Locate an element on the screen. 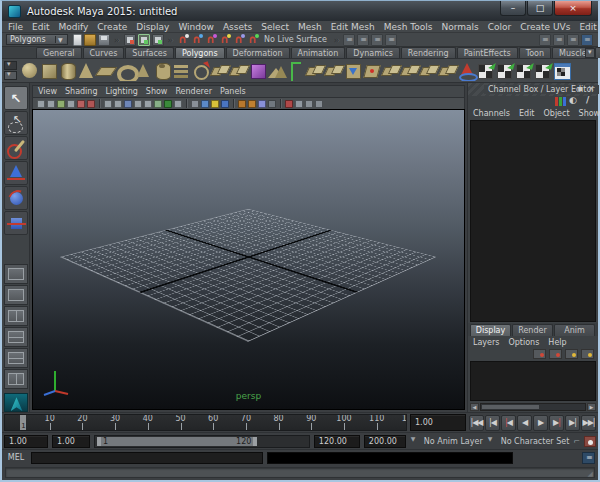 The width and height of the screenshot is (600, 482). snap-to-grids-icon is located at coordinates (183, 40).